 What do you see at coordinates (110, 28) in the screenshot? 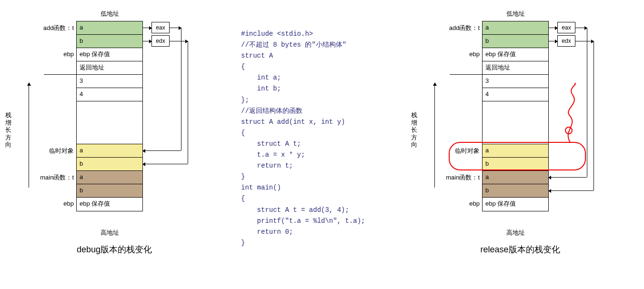
I see `cell-a: a` at bounding box center [110, 28].